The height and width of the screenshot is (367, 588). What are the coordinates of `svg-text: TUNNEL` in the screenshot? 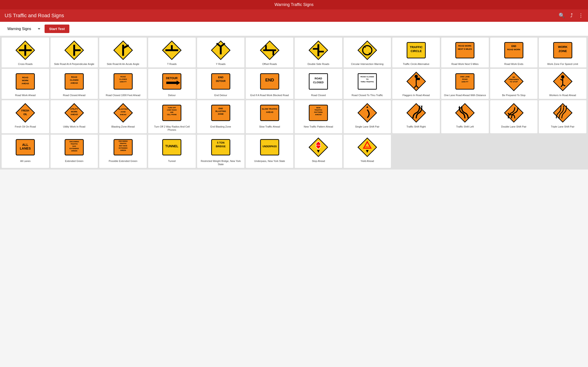 It's located at (172, 146).